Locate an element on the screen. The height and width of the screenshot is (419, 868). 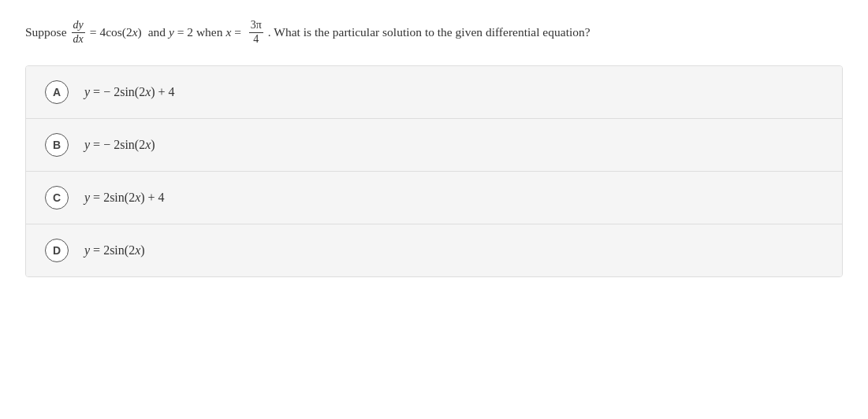
and-y: and y = 2 when x = is located at coordinates (195, 32).